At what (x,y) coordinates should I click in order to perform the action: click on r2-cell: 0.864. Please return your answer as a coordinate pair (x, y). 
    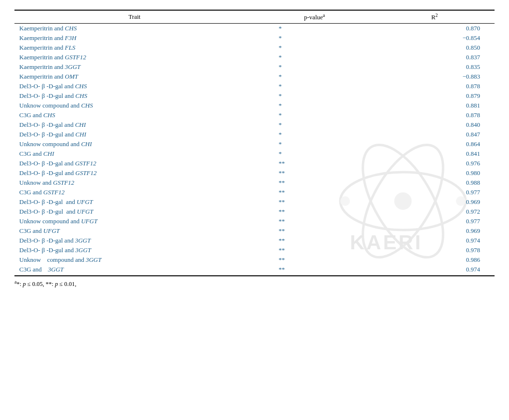
    Looking at the image, I should click on (435, 144).